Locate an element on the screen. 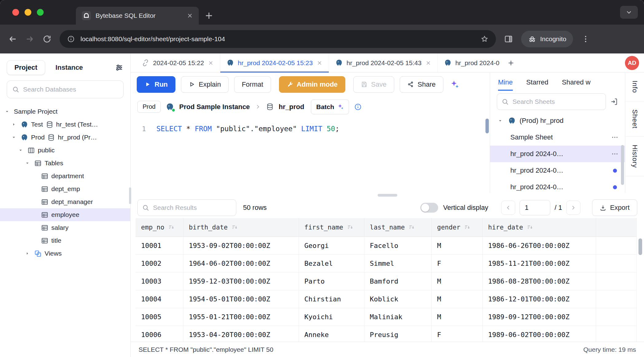 The image size is (644, 357). cell-first-name: Bezalel is located at coordinates (331, 263).